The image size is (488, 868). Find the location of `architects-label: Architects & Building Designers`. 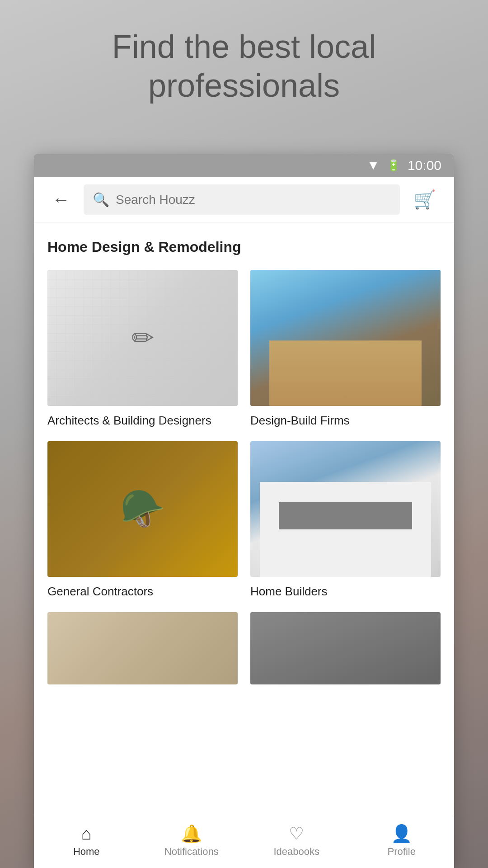

architects-label: Architects & Building Designers is located at coordinates (143, 421).